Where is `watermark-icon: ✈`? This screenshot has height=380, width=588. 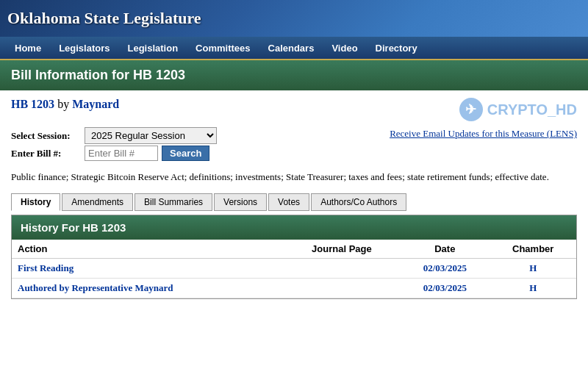
watermark-icon: ✈ is located at coordinates (471, 110).